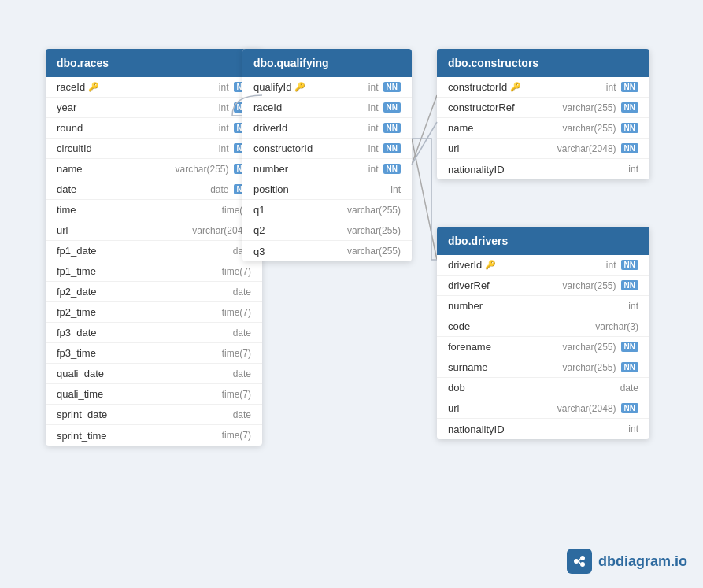  Describe the element at coordinates (327, 169) in the screenshot. I see `table-qualifying-body: qualifyId 🔑 int NN raceId int NN driverI…` at that location.